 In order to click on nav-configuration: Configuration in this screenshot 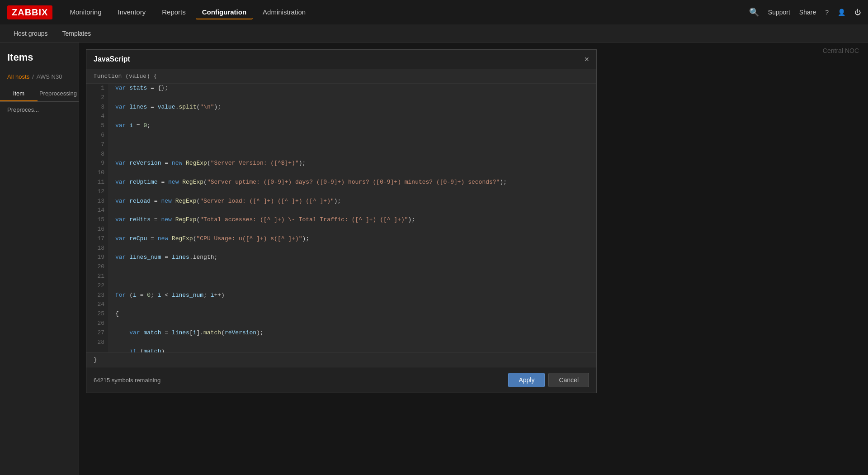, I will do `click(224, 13)`.